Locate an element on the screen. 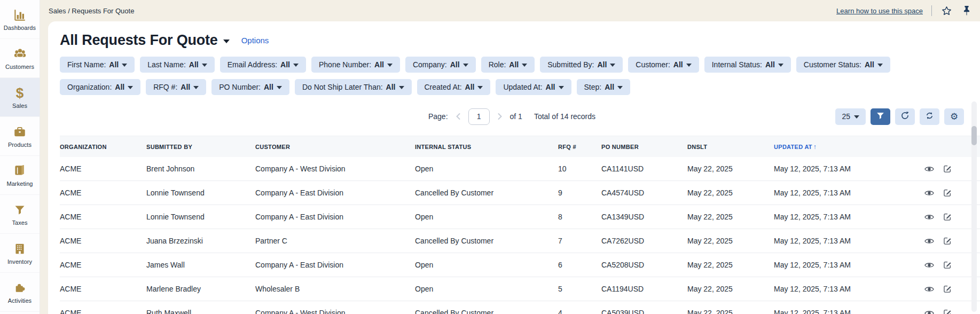 This screenshot has width=980, height=314. filter-chip: RFQ #: All is located at coordinates (176, 87).